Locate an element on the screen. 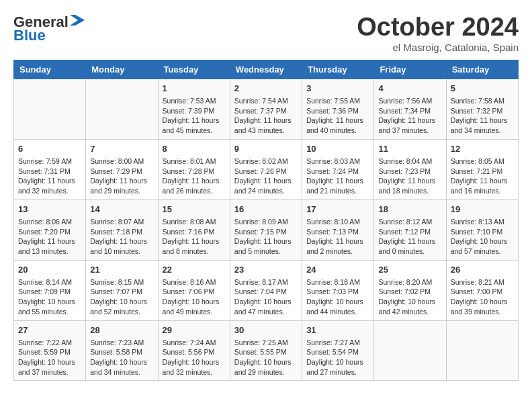 This screenshot has width=532, height=411. calendar-cell: 8Sunrise: 8:01 AM Sunset: 7:28 PM Daylig… is located at coordinates (193, 169).